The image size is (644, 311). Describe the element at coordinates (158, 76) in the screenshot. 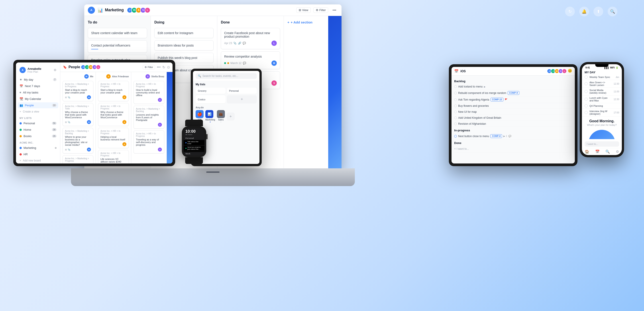

I see `column-name: Stella Boaz` at that location.